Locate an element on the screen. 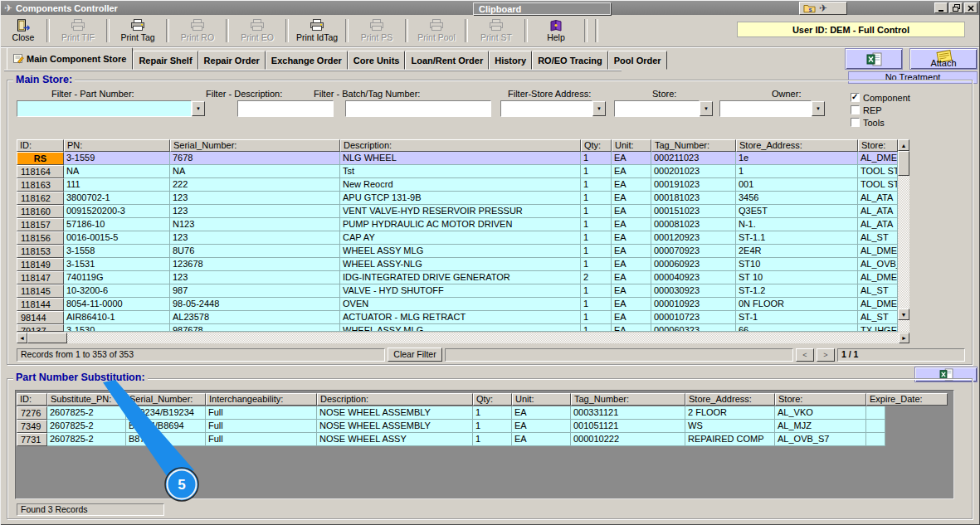 Image resolution: width=980 pixels, height=525 pixels. filter-store-address-combo: ▼ is located at coordinates (553, 109).